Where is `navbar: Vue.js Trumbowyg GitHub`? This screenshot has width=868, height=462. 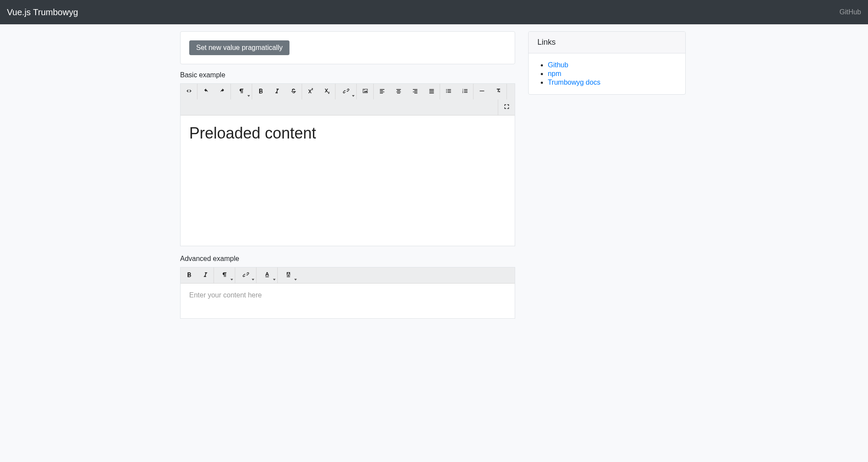 navbar: Vue.js Trumbowyg GitHub is located at coordinates (434, 12).